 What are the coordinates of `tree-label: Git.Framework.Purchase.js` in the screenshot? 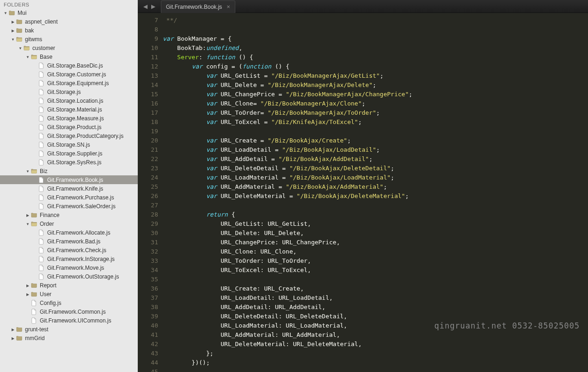 It's located at (80, 198).